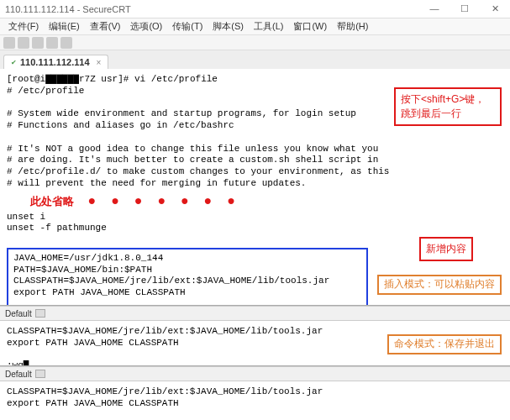 This screenshot has width=510, height=420. What do you see at coordinates (255, 343) in the screenshot?
I see `terminal-pane-2: CLASSPATH=$JAVA_HOME/jre/lib/ext:$JAVA_H…` at bounding box center [255, 343].